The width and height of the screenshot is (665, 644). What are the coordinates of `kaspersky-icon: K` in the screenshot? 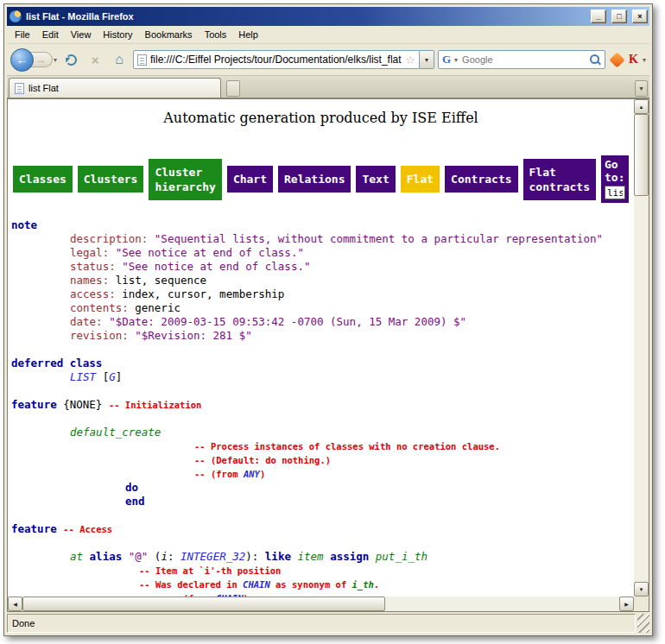 It's located at (634, 60).